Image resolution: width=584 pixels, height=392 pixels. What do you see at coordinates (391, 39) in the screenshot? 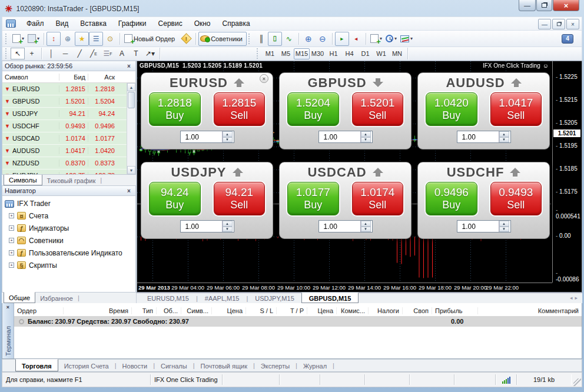
I see `periods-button: ▾` at bounding box center [391, 39].